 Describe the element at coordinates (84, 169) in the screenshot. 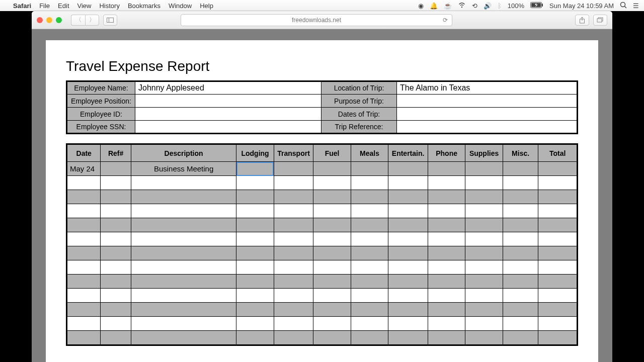

I see `cell-date: May 24` at that location.